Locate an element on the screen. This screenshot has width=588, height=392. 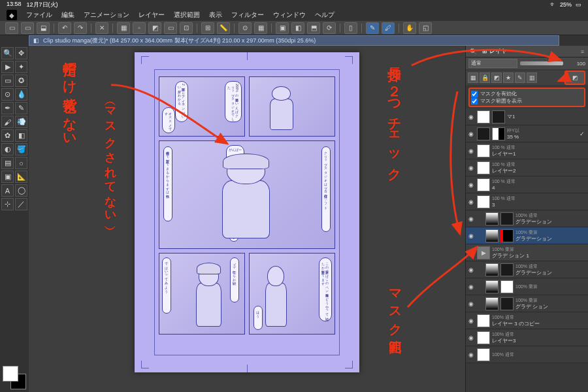
tool-pencil-icon: ✎ is located at coordinates (21, 108).